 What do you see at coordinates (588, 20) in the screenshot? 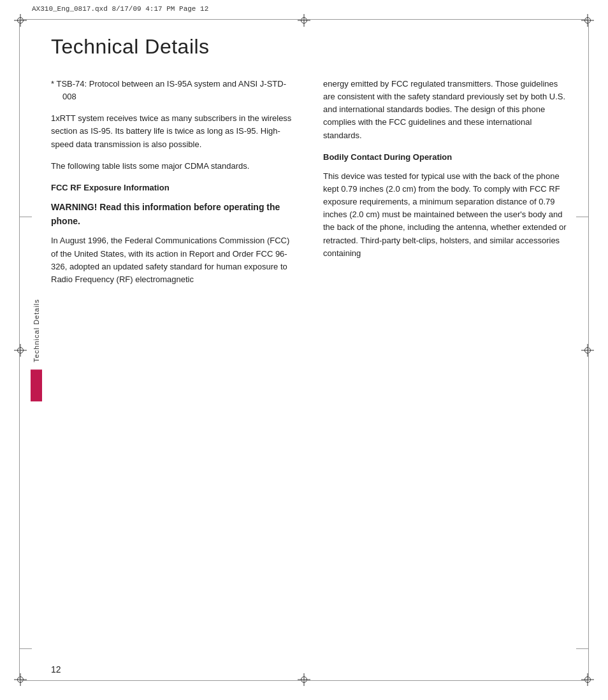
I see `reg-mark-top-right` at bounding box center [588, 20].